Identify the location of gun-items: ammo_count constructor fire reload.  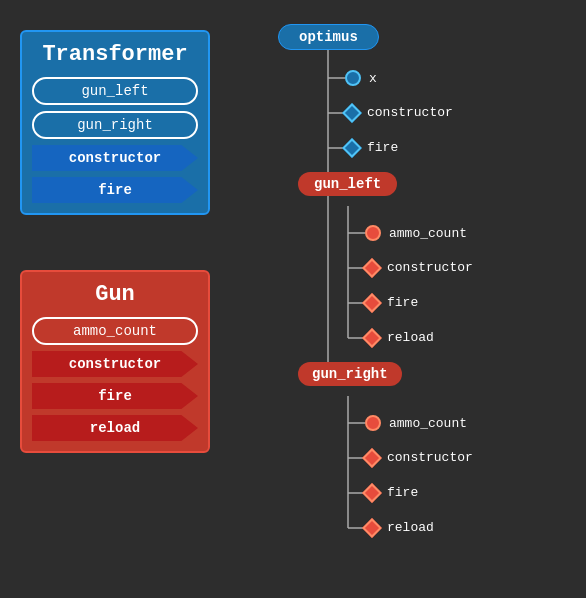
(115, 379).